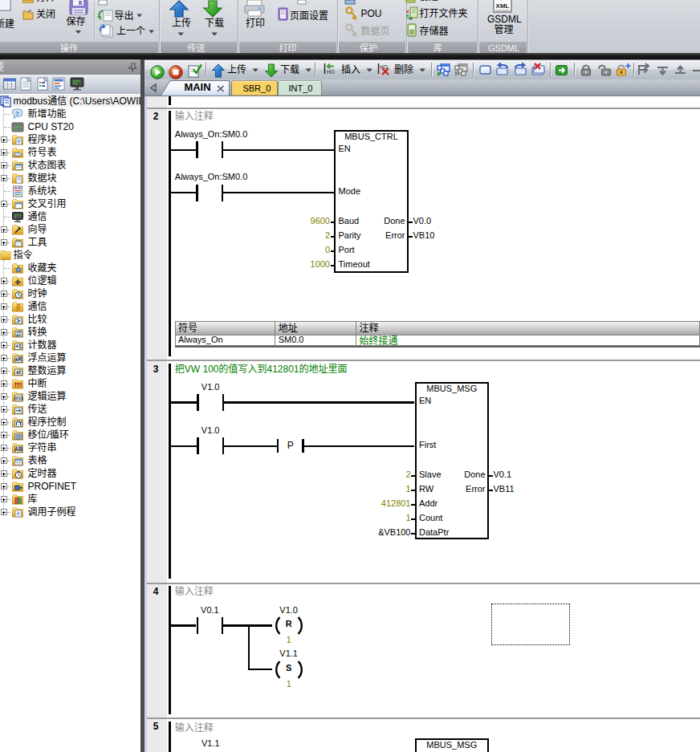 The width and height of the screenshot is (700, 752). I want to click on svg-text: ±R, so click(18, 360).